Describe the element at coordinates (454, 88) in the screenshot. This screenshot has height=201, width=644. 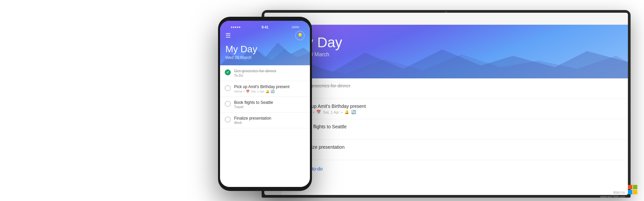
I see `tablet-task-item-1: Get groceries for dinner To-Do` at that location.